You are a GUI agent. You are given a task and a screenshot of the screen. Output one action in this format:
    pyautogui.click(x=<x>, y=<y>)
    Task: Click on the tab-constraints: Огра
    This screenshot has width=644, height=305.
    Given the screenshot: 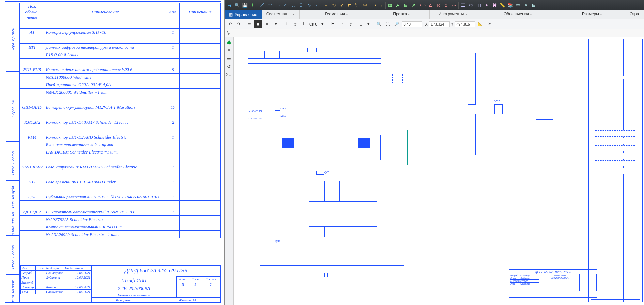 What is the action you would take?
    pyautogui.click(x=634, y=15)
    